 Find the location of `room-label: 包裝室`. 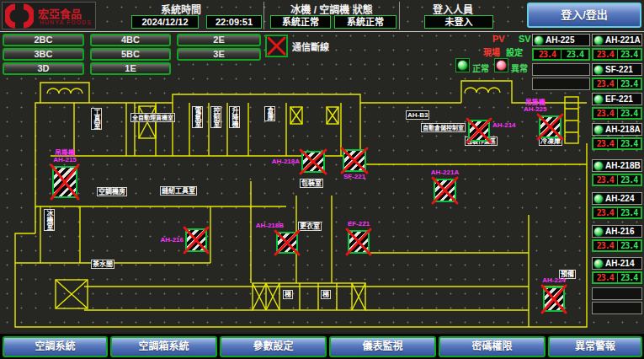

room-label: 包裝室 is located at coordinates (311, 184).